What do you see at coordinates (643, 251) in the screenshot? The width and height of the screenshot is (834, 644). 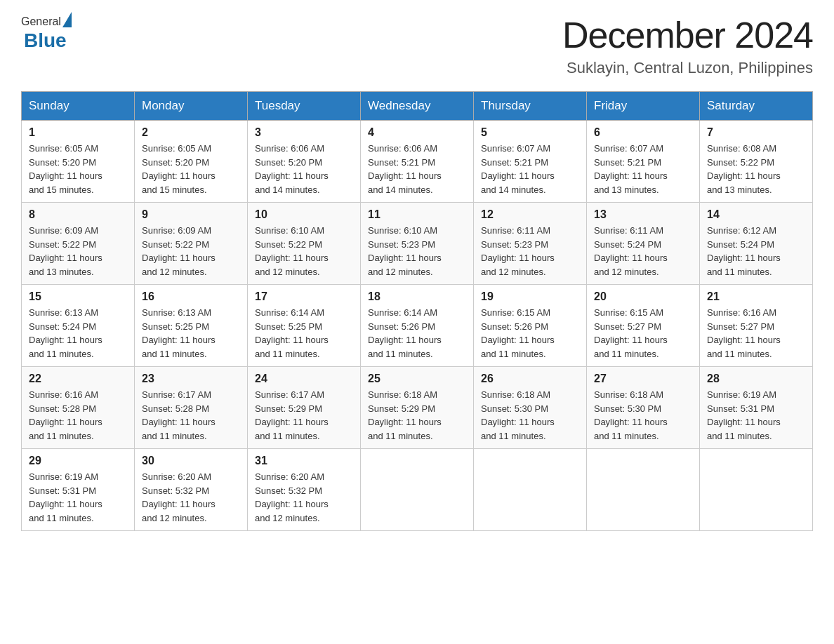 I see `day-info: Sunrise: 6:11 AM Sunset: 5:24 PM Dayligh…` at bounding box center [643, 251].